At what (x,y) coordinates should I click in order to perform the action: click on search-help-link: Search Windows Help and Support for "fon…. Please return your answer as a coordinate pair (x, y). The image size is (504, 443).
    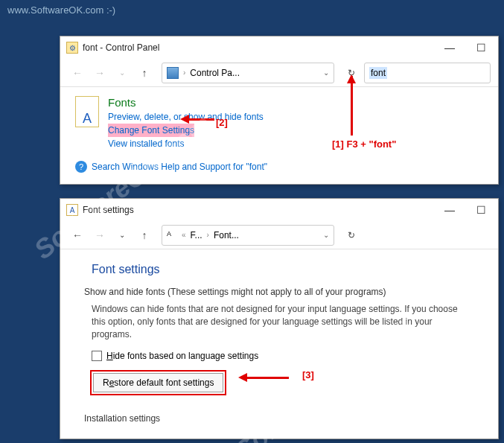
    Looking at the image, I should click on (179, 167).